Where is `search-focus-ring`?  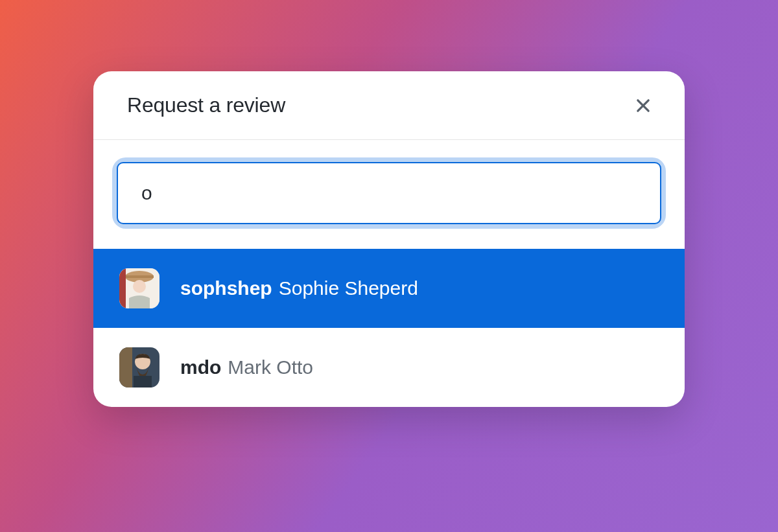 search-focus-ring is located at coordinates (389, 193).